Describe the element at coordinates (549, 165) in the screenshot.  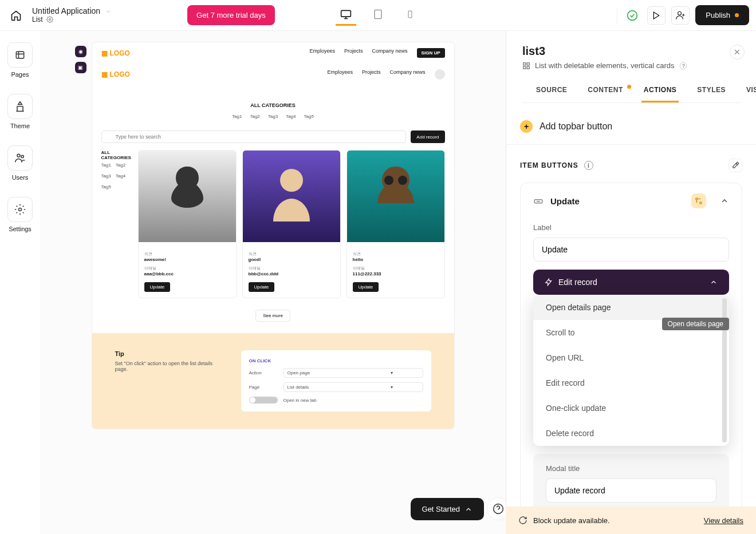
I see `section-item-buttons: ITEM BUTTONS` at that location.